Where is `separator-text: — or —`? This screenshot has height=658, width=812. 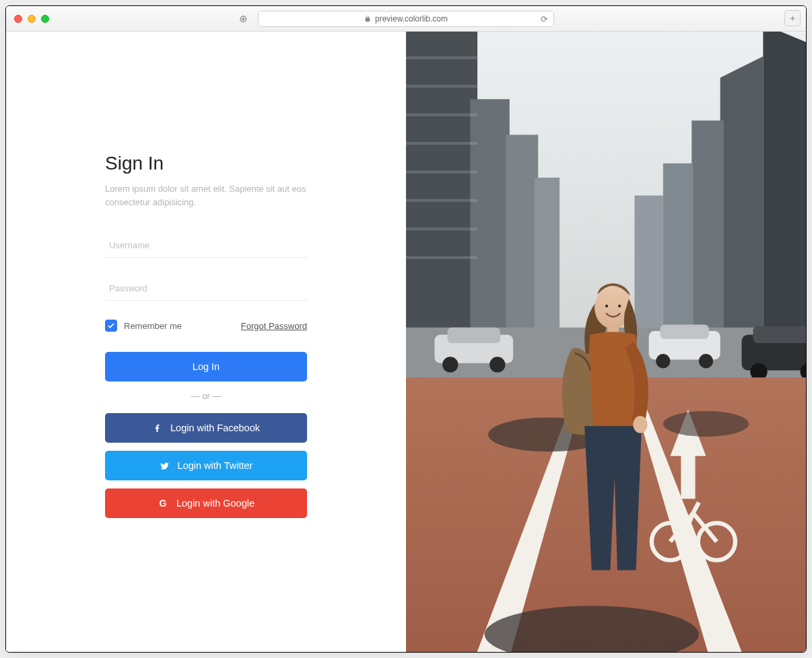
separator-text: — or — is located at coordinates (206, 396).